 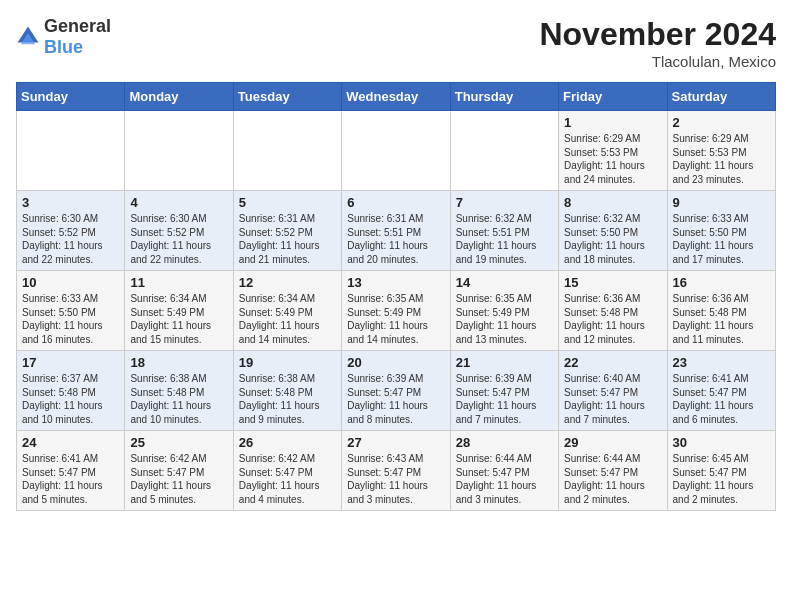 What do you see at coordinates (179, 471) in the screenshot?
I see `day-cell: 25Sunrise: 6:42 AM Sunset: 5:47 PM Dayli…` at bounding box center [179, 471].